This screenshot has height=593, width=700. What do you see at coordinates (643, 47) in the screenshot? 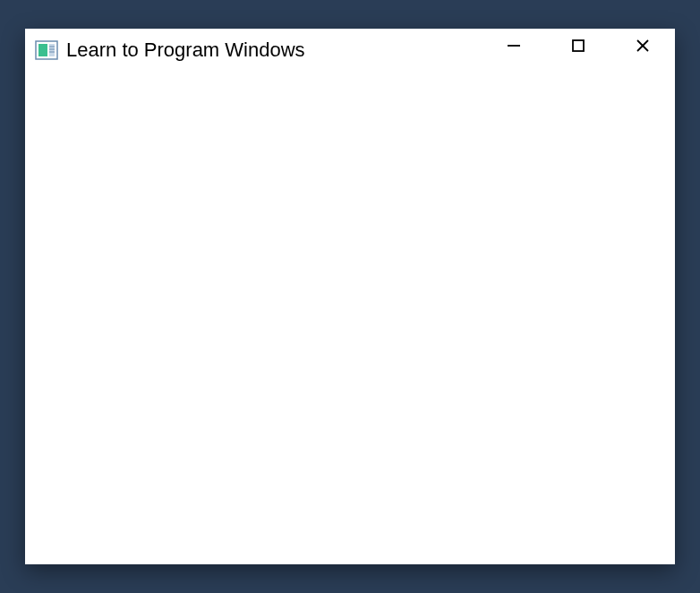
I see `close-icon` at bounding box center [643, 47].